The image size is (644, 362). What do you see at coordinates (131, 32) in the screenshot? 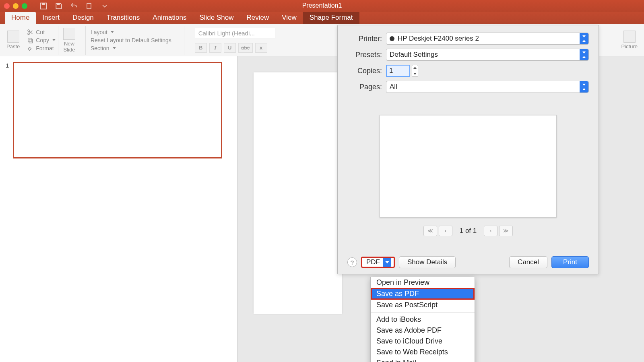
I see `layout-button: Layout` at bounding box center [131, 32].